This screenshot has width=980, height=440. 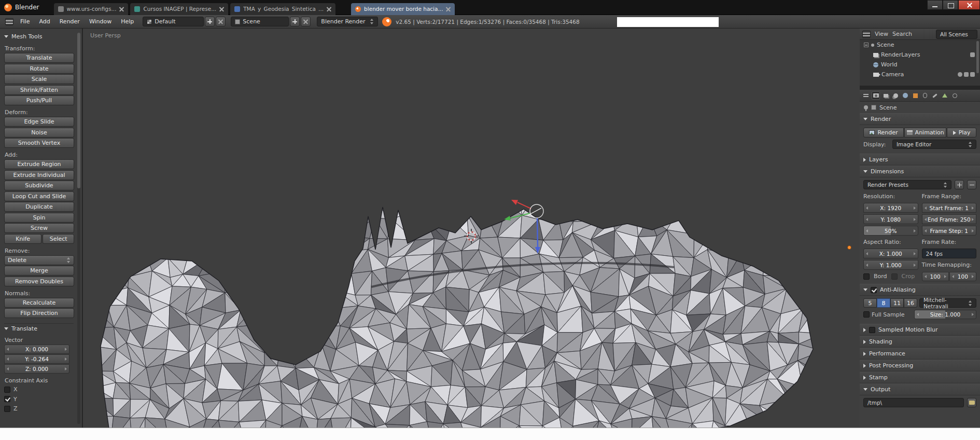 What do you see at coordinates (920, 55) in the screenshot?
I see `outliner-item-renderlayers: RenderLayers` at bounding box center [920, 55].